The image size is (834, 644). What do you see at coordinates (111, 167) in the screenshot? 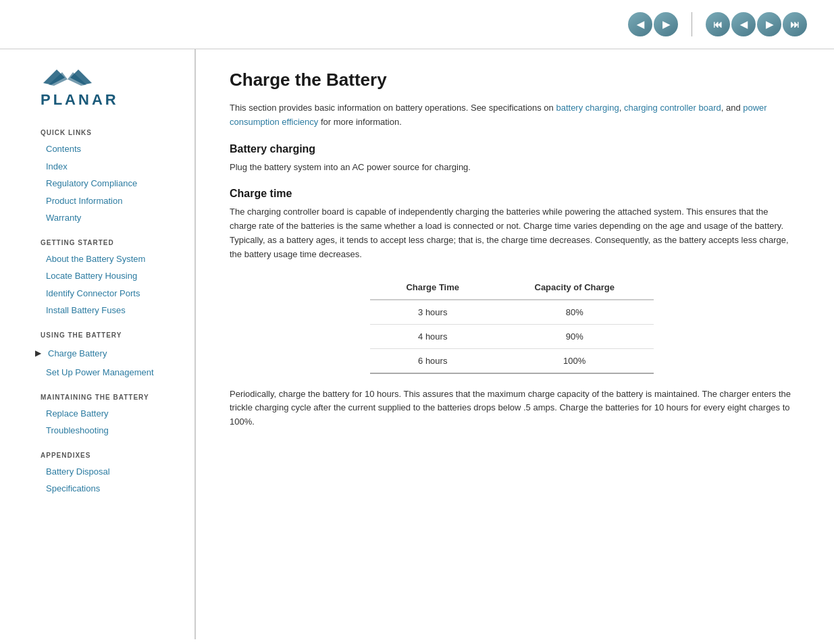
I see `sidebar-item-index: Index` at bounding box center [111, 167].